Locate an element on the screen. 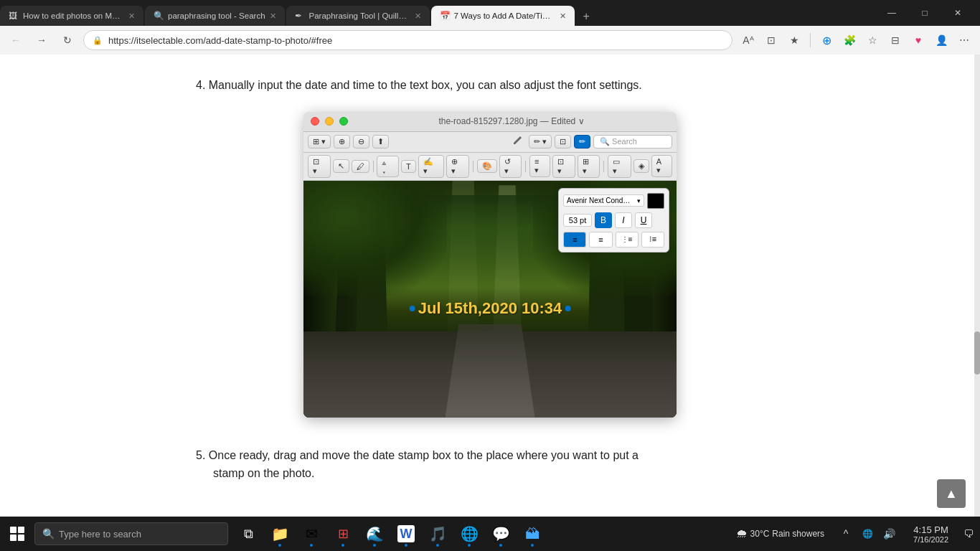  signature-btn: ✍ ▾ is located at coordinates (431, 166).